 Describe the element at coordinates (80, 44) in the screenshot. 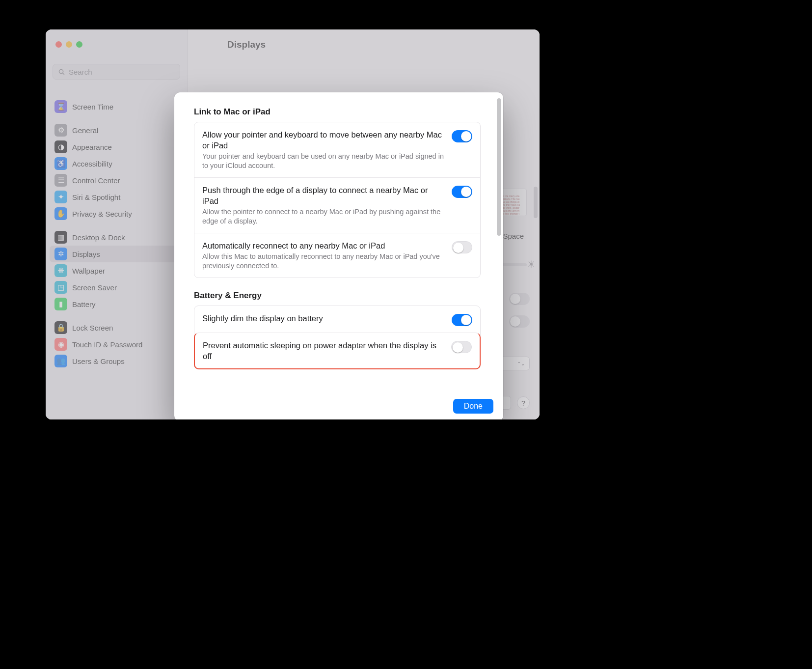

I see `maximize-window-button` at that location.